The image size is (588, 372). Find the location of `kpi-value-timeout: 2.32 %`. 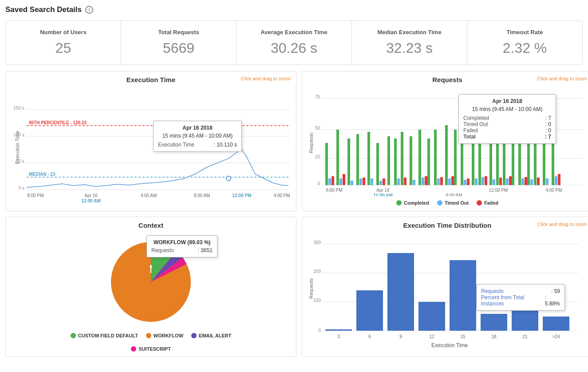

kpi-value-timeout: 2.32 % is located at coordinates (525, 48).